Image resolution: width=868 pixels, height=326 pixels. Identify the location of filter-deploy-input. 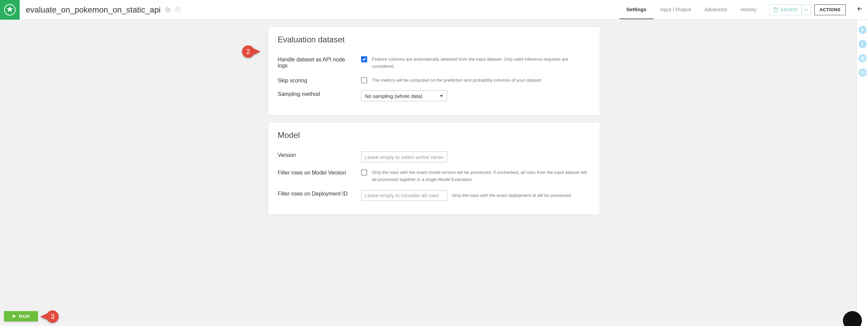
(404, 196).